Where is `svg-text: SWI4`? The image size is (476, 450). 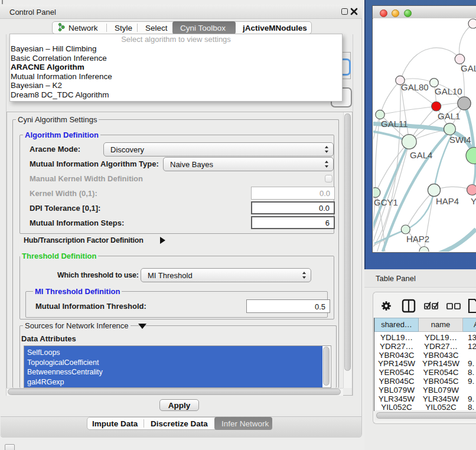
svg-text: SWI4 is located at coordinates (461, 139).